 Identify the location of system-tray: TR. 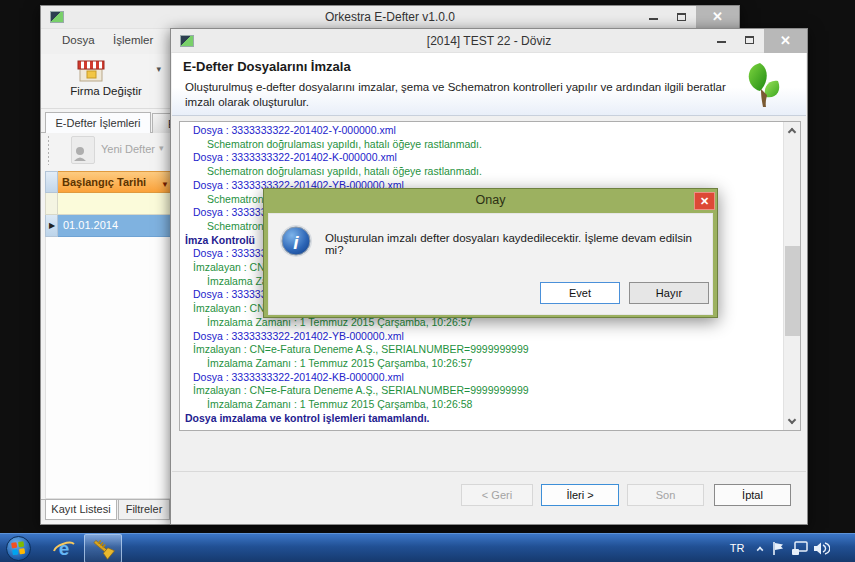
(790, 548).